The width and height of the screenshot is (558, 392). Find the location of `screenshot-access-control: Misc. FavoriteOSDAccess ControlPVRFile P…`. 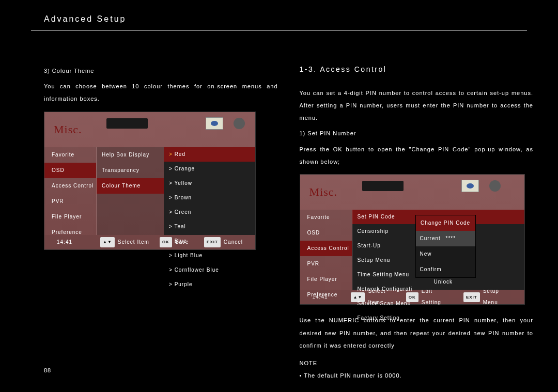

screenshot-access-control: Misc. FavoriteOSDAccess ControlPVRFile P… is located at coordinates (412, 240).